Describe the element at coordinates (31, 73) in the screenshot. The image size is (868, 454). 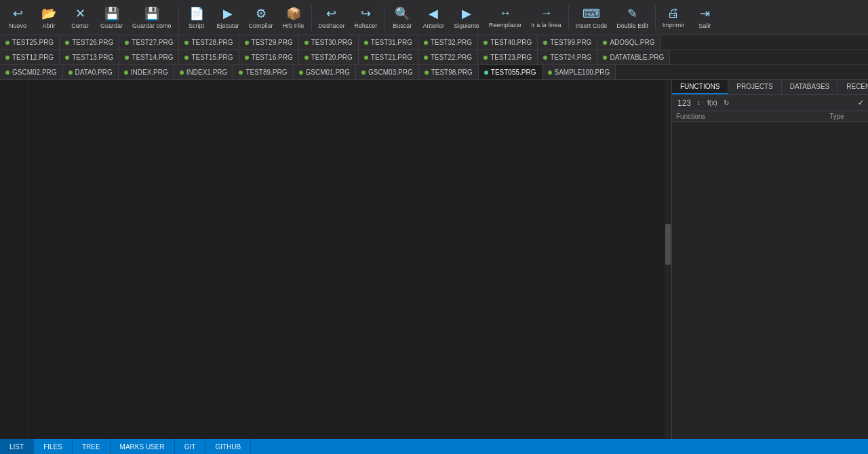
I see `tab-gscm02: GSCM02.PRG` at that location.